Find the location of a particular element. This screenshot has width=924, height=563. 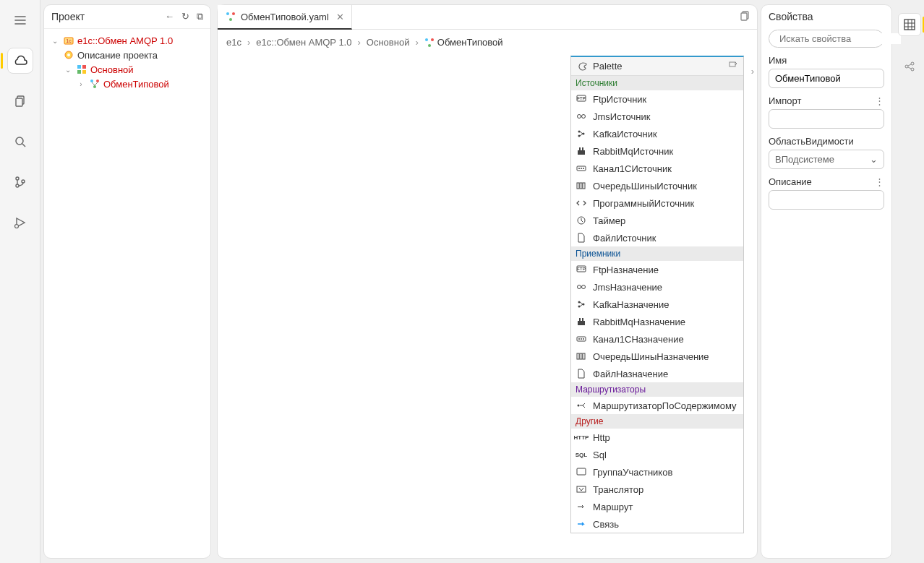

palette-item-rabbit-dst: RabbitMqНазначение is located at coordinates (657, 322).